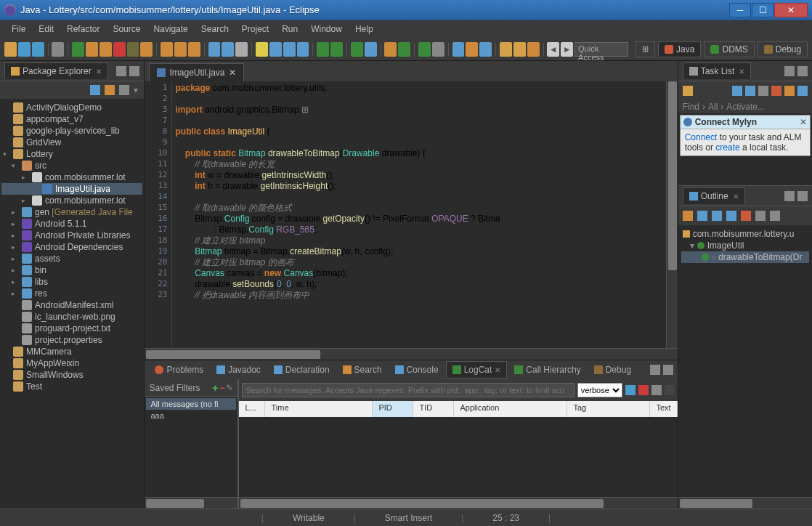 The width and height of the screenshot is (812, 526). I want to click on forward-icon: ►, so click(567, 49).